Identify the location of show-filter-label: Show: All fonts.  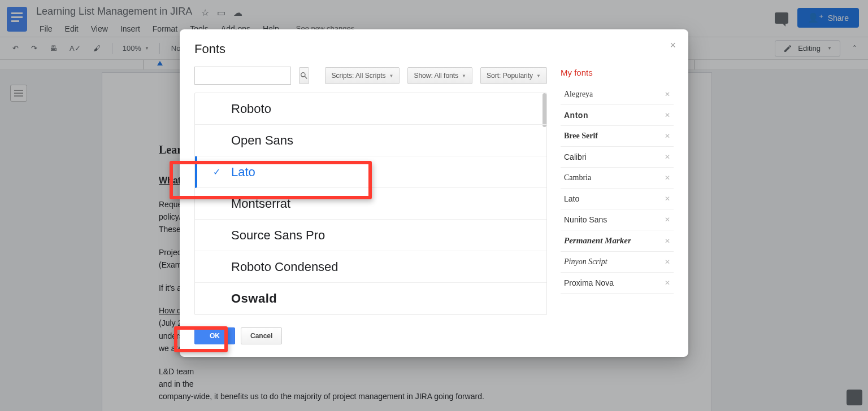
(436, 76).